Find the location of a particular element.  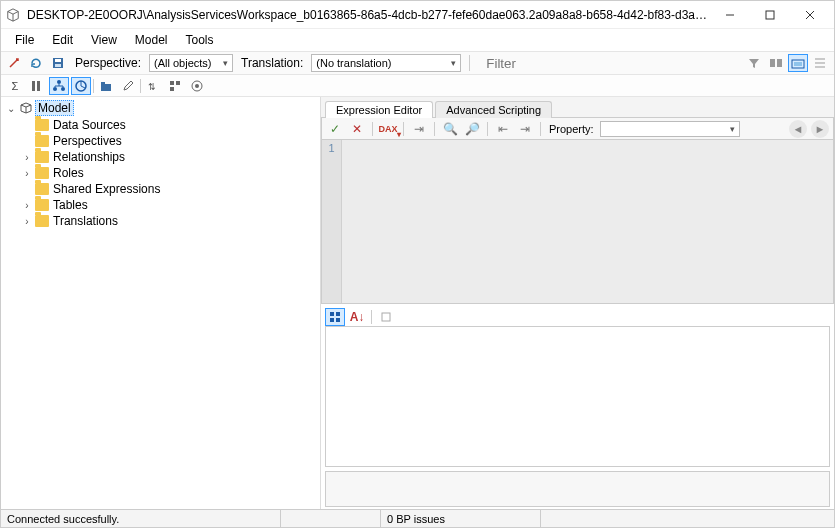

tree-item: Data Sources is located at coordinates (170, 125).